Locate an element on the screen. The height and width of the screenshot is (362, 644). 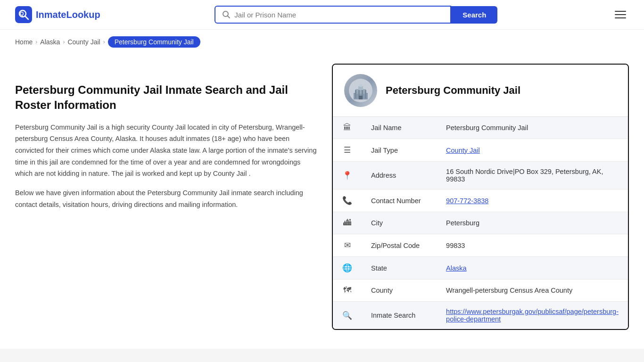
field-icon: 🗺 is located at coordinates (347, 290).